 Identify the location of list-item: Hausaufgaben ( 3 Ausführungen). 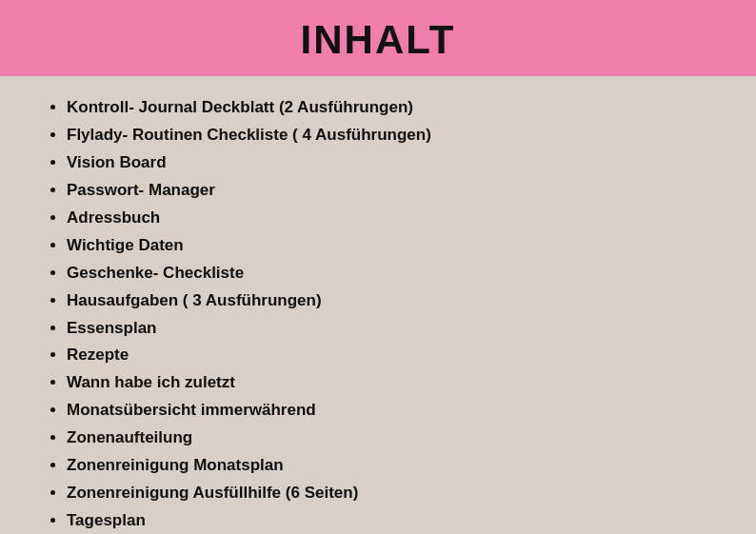
(249, 301).